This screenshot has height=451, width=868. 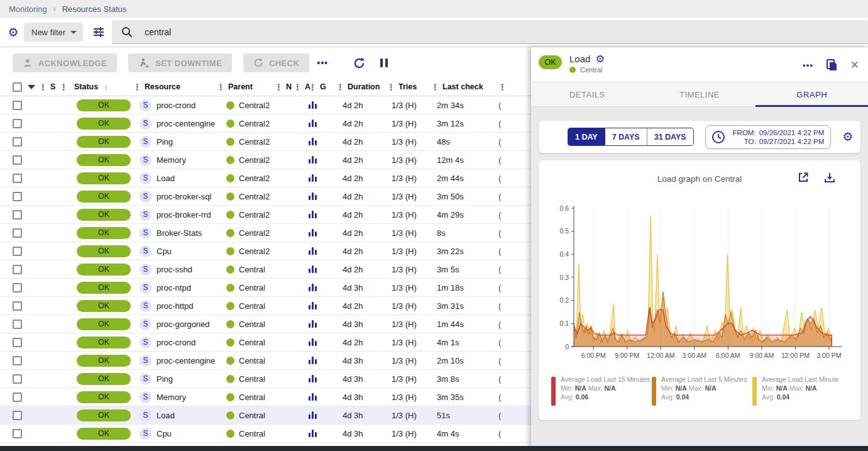 What do you see at coordinates (602, 391) in the screenshot?
I see `legend-item: Average Load Last 15 MinutesMin: N/A Max…` at bounding box center [602, 391].